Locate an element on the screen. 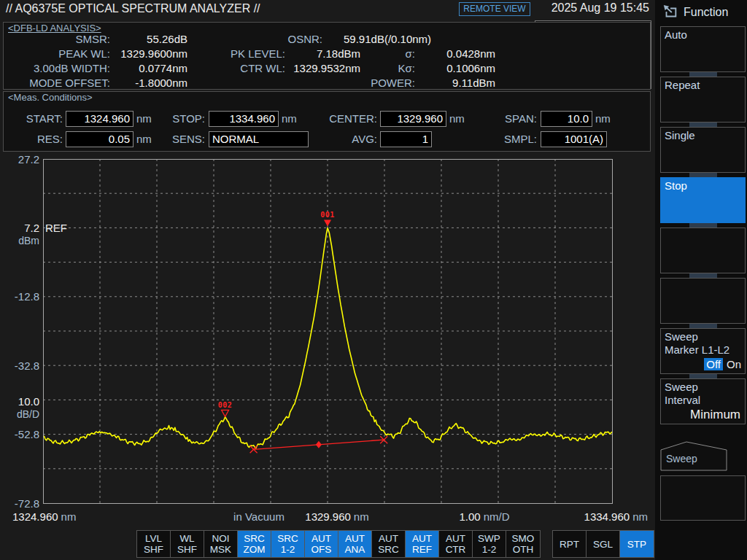 The height and width of the screenshot is (560, 747). meas-smpl-field: 1001(A) is located at coordinates (573, 139).